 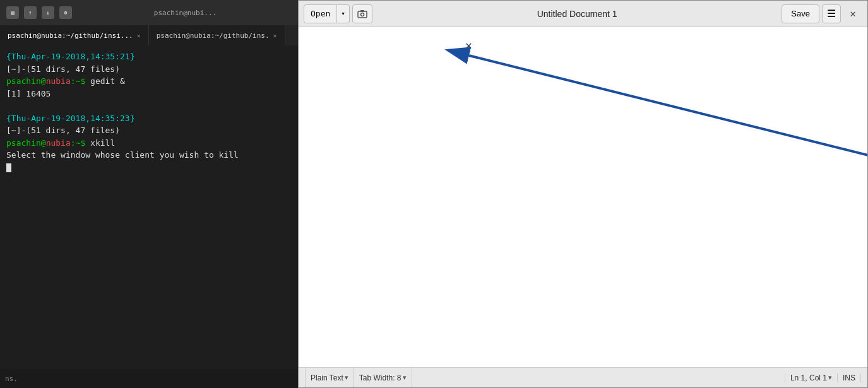 What do you see at coordinates (150, 94) in the screenshot?
I see `terminal-line-4: [1] 16405` at bounding box center [150, 94].